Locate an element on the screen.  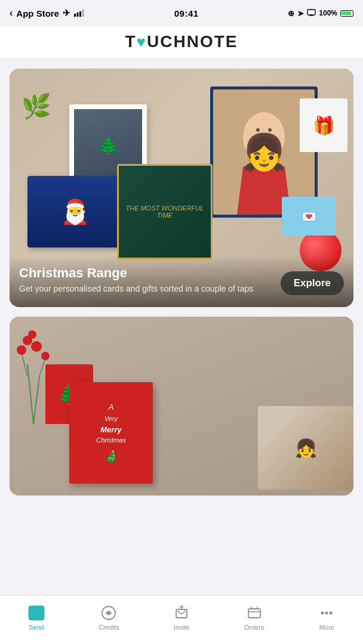
tab-send: Send is located at coordinates (36, 620).